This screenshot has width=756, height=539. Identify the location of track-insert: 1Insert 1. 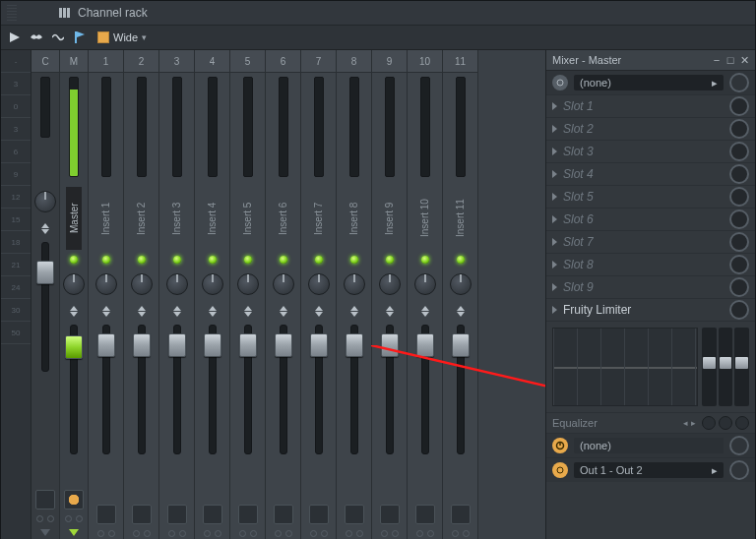
(106, 295).